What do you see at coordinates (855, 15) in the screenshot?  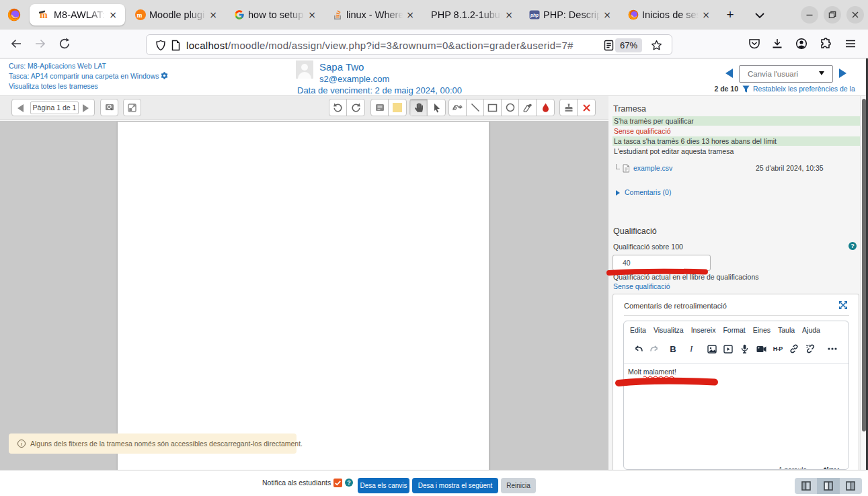 I see `window-close-button` at bounding box center [855, 15].